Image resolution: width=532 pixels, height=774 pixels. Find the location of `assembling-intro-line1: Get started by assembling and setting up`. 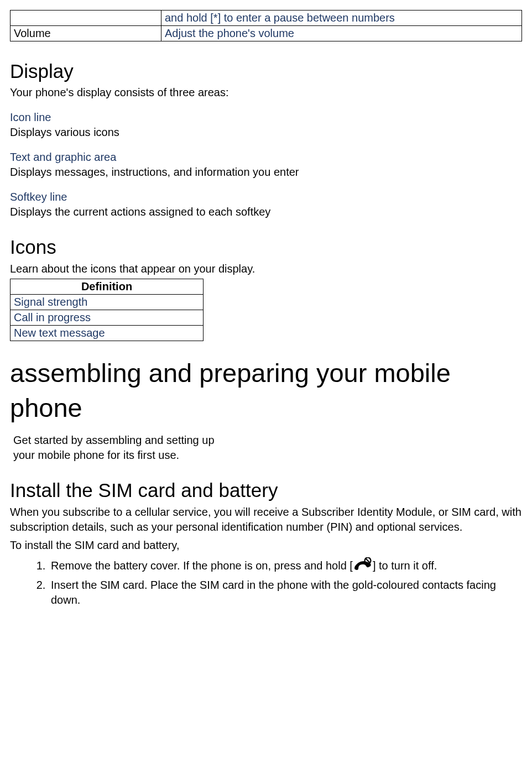

assembling-intro-line1: Get started by assembling and setting up is located at coordinates (114, 440).